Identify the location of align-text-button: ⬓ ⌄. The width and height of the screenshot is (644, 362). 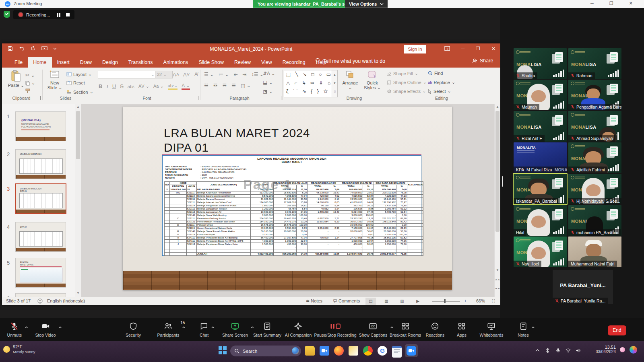
(268, 82).